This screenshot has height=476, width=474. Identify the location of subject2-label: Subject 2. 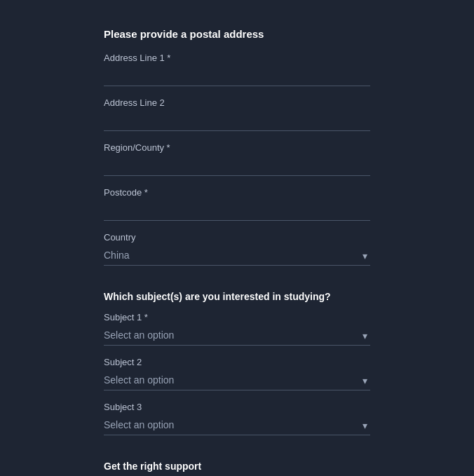
(237, 362).